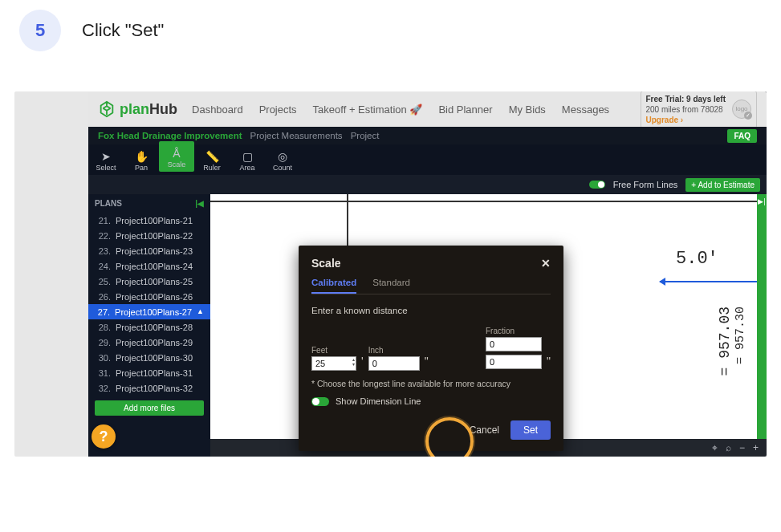  What do you see at coordinates (154, 282) in the screenshot?
I see `plan-name: Project100Plans-25` at bounding box center [154, 282].